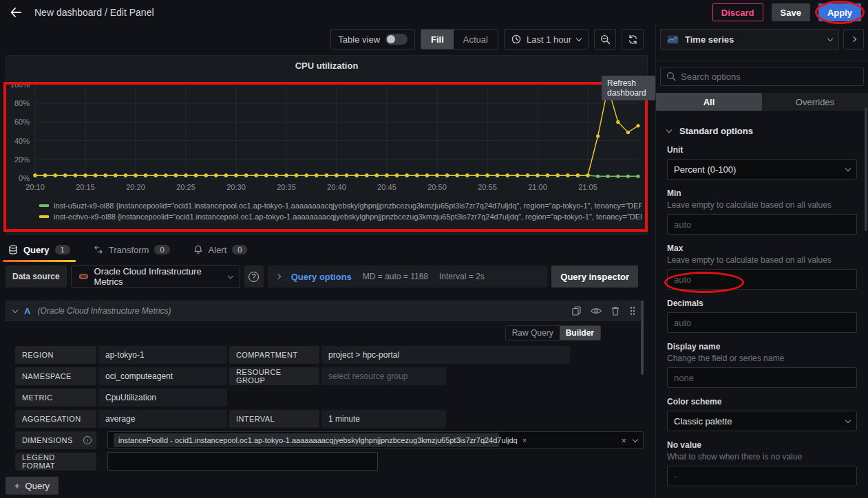 This screenshot has height=498, width=868. Describe the element at coordinates (596, 311) in the screenshot. I see `eye-icon` at that location.